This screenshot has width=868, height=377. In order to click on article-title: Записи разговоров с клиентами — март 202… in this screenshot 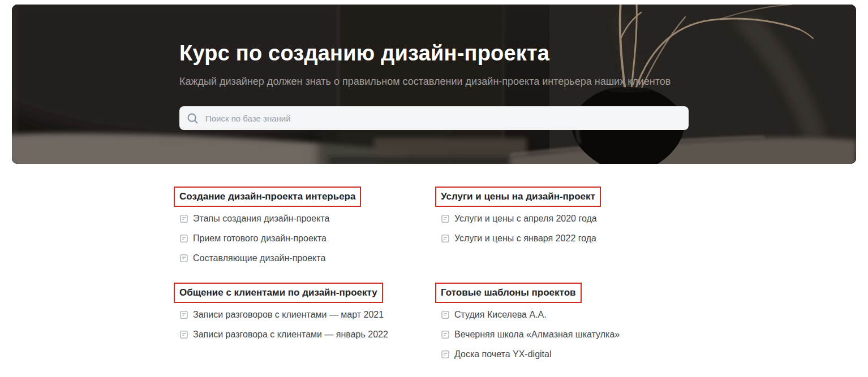, I will do `click(289, 315)`.